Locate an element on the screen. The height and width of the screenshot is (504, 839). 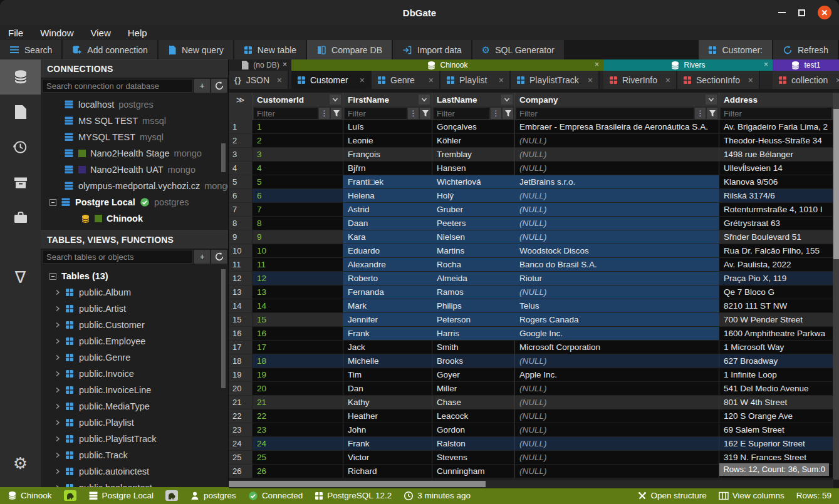
grid-cell: Luís is located at coordinates (388, 127).